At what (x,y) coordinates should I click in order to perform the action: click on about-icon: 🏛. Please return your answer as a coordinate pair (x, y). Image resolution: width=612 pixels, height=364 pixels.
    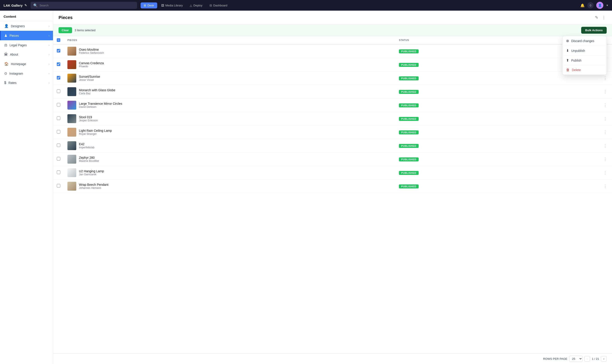
    Looking at the image, I should click on (6, 54).